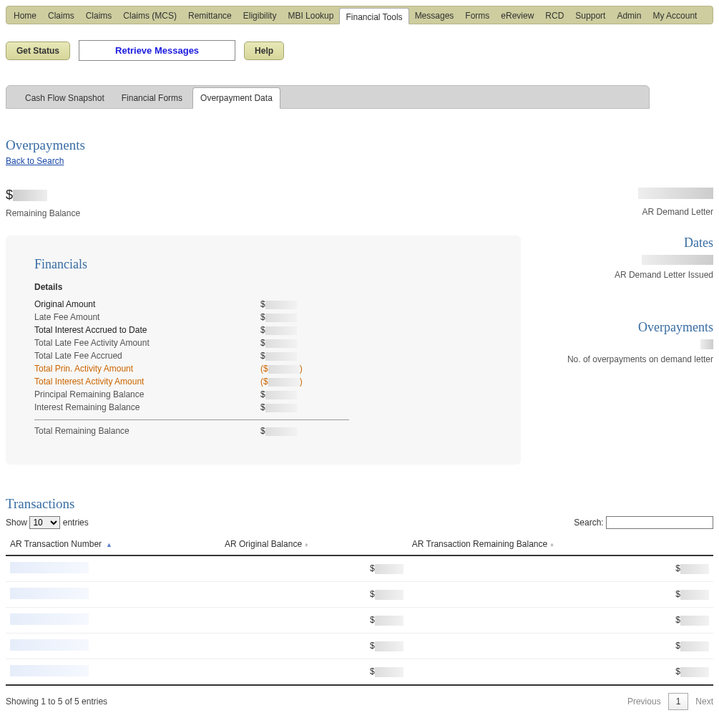 This screenshot has height=728, width=719. I want to click on fin-row: Total Interest Activity Amount($), so click(263, 382).